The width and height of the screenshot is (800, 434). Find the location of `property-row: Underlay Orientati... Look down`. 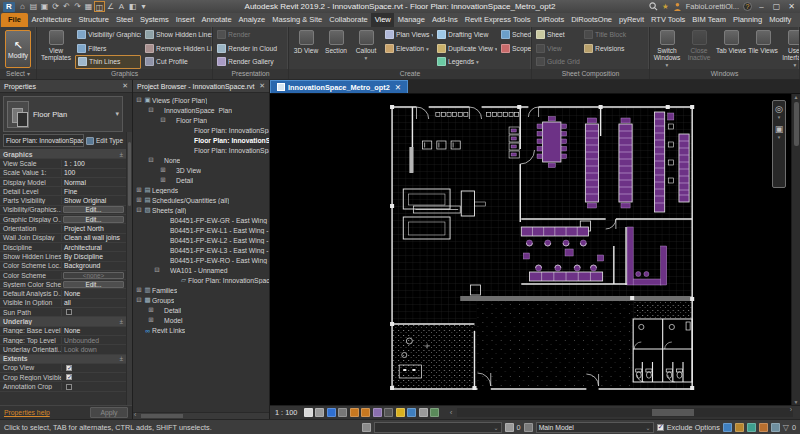

property-row: Underlay Orientati... Look down is located at coordinates (63, 350).